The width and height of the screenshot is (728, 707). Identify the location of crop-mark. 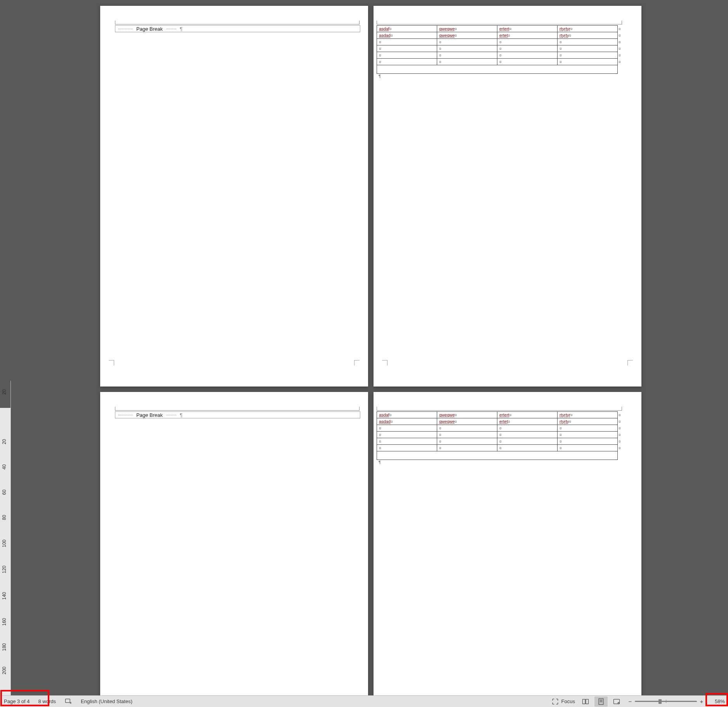
(111, 363).